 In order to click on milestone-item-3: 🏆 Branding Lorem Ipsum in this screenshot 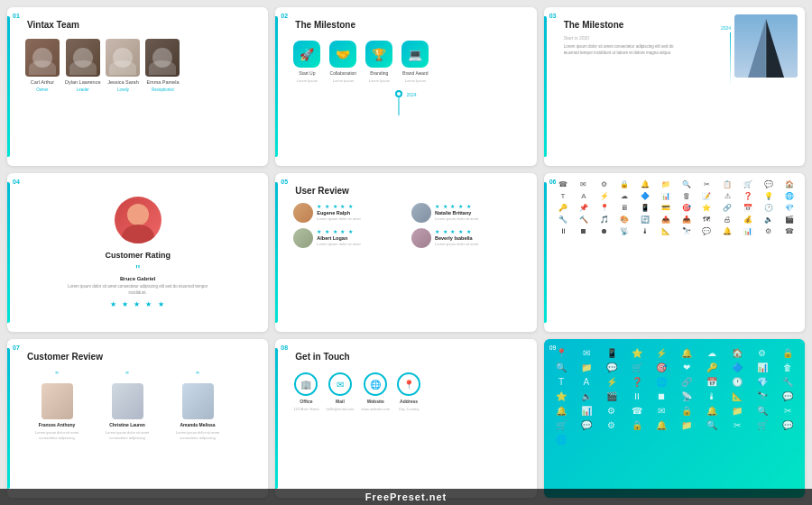, I will do `click(379, 61)`.